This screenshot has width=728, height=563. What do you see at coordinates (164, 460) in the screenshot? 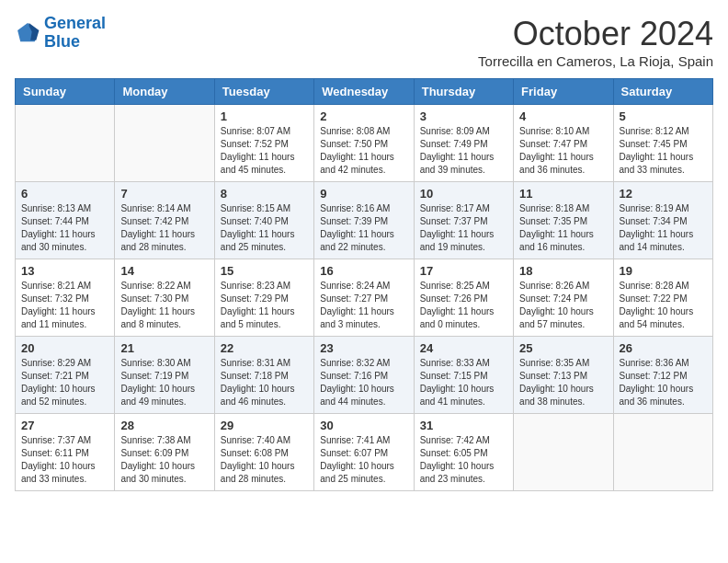
I see `day-info: Sunrise: 7:38 AM Sunset: 6:09 PM Dayligh…` at bounding box center [164, 460].